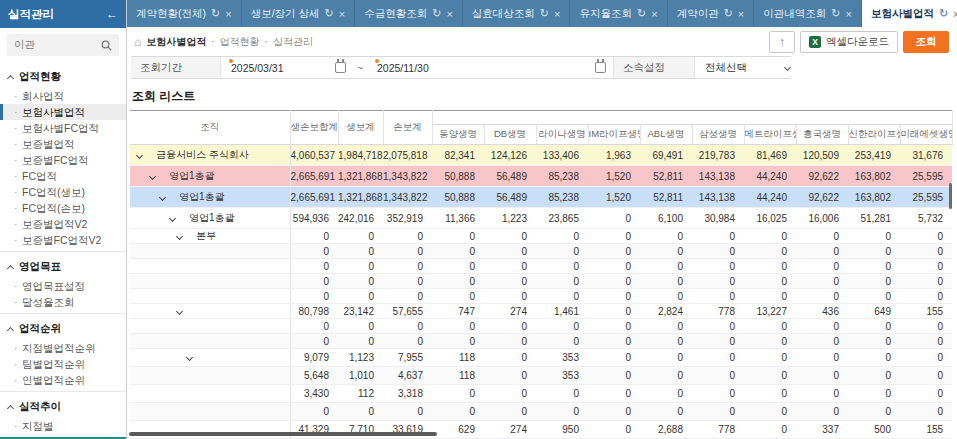 The height and width of the screenshot is (439, 957). I want to click on sidebar-section-header: 업적순위, so click(63, 329).